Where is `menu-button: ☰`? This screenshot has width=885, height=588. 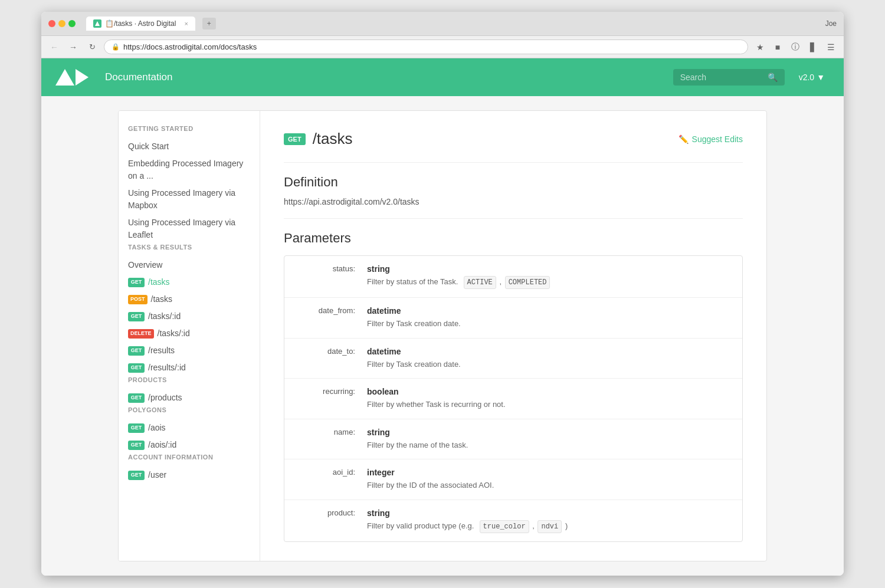
menu-button: ☰ is located at coordinates (831, 47).